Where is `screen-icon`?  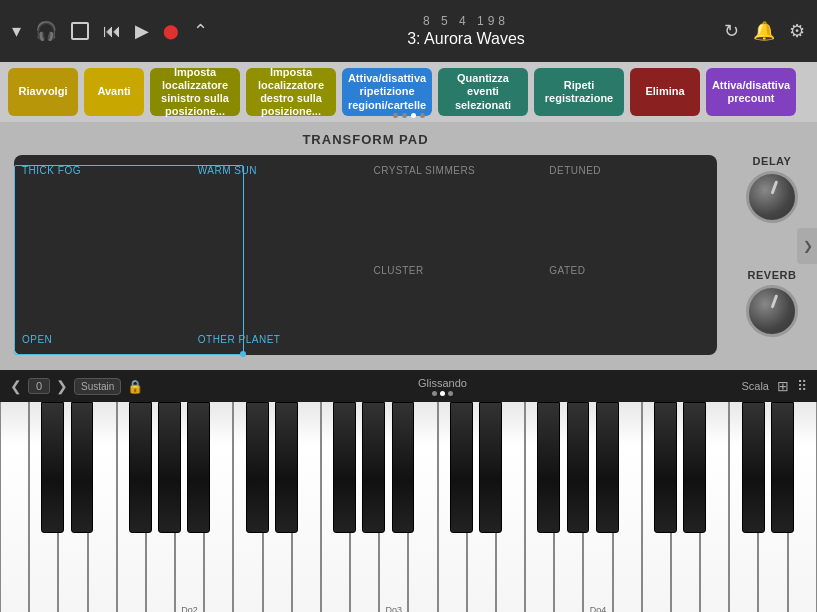
screen-icon is located at coordinates (80, 31).